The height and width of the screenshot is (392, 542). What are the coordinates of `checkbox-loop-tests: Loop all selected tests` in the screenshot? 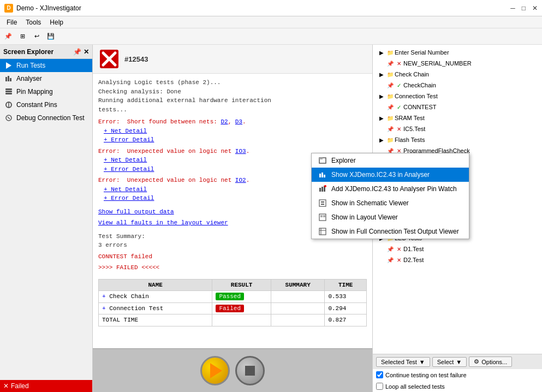 It's located at (410, 387).